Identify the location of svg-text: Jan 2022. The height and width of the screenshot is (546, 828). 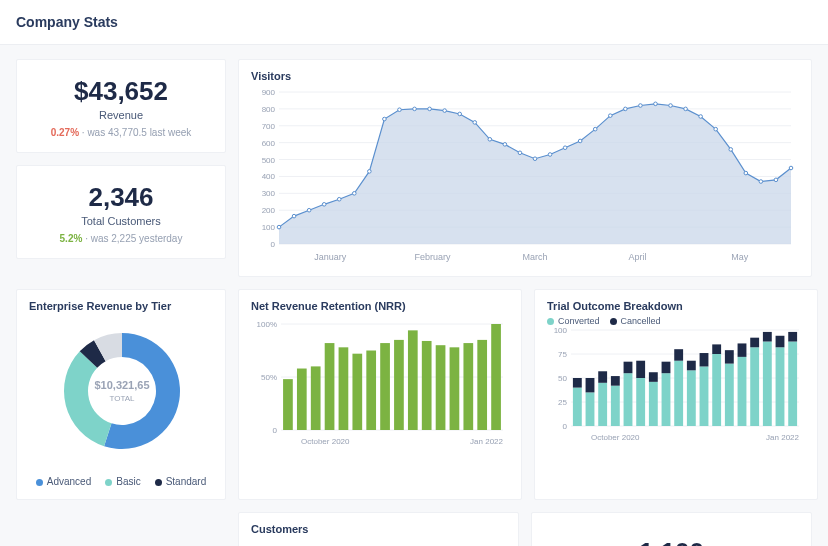
(486, 442).